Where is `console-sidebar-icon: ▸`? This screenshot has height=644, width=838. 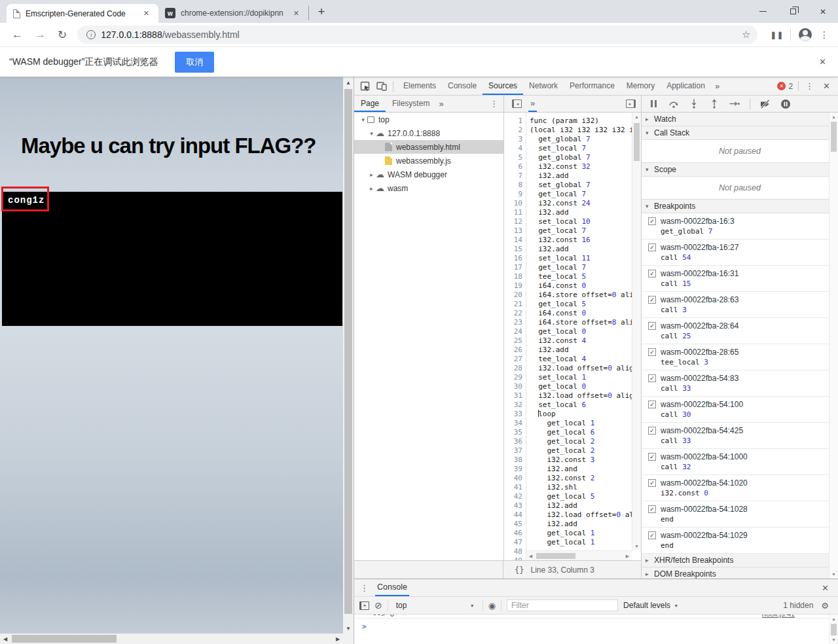
console-sidebar-icon: ▸ is located at coordinates (364, 606).